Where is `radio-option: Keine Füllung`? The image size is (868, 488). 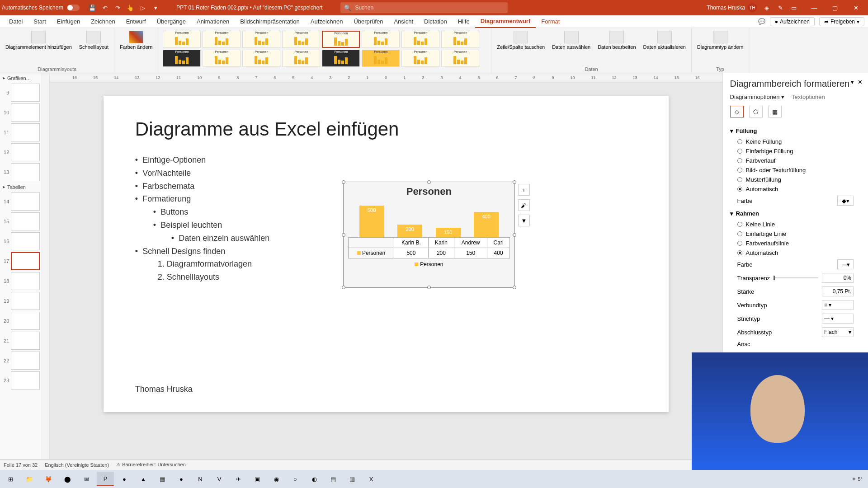
radio-option: Keine Füllung is located at coordinates (796, 142).